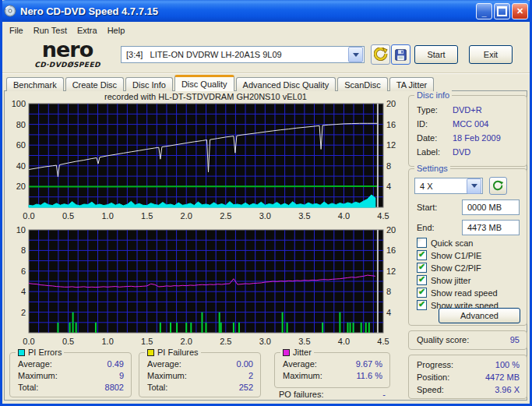 The height and width of the screenshot is (406, 532). What do you see at coordinates (380, 55) in the screenshot?
I see `eject-disc-button` at bounding box center [380, 55].